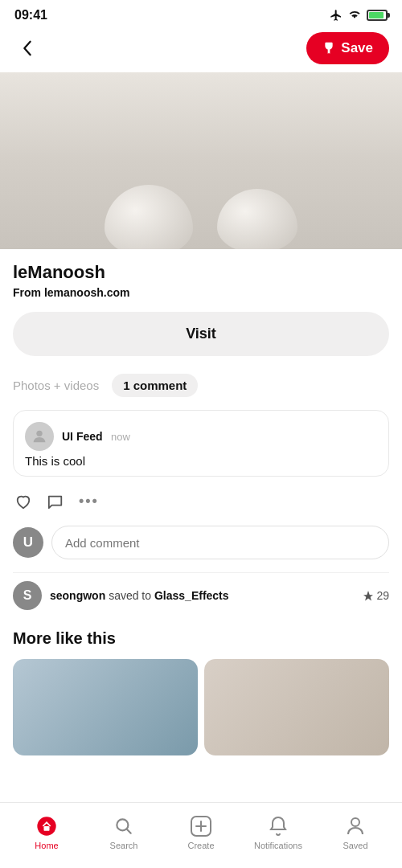  I want to click on saved-row: S seongwon saved to Glass_Effects 29, so click(201, 595).